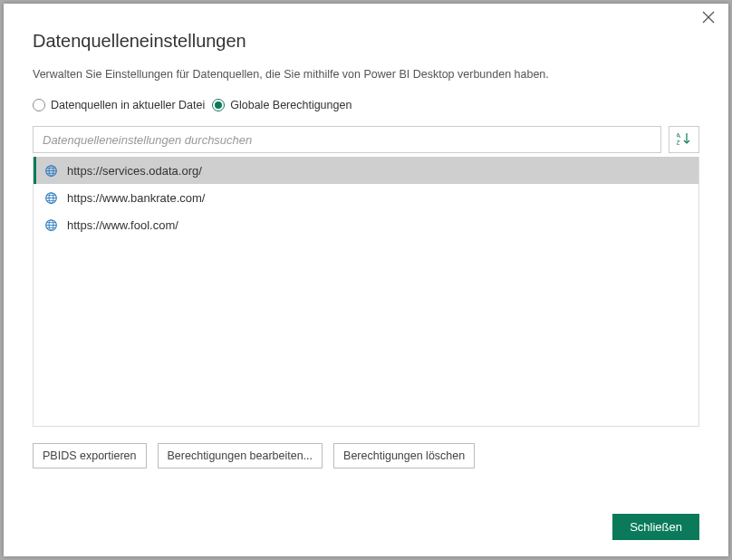  What do you see at coordinates (404, 456) in the screenshot?
I see `clear-permissions-button: Berechtigungen löschen` at bounding box center [404, 456].